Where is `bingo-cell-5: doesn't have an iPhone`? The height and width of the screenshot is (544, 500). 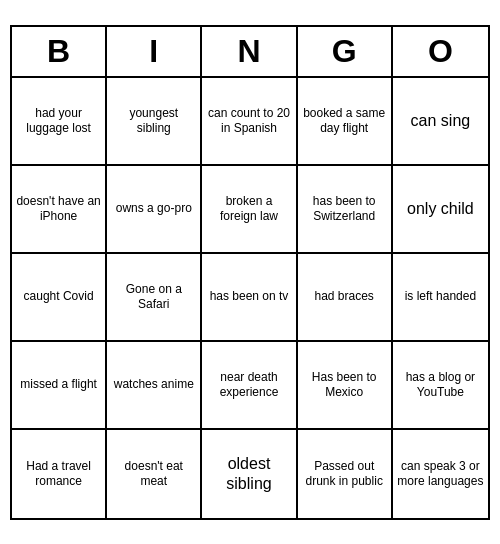
bingo-cell-5: doesn't have an iPhone is located at coordinates (60, 210).